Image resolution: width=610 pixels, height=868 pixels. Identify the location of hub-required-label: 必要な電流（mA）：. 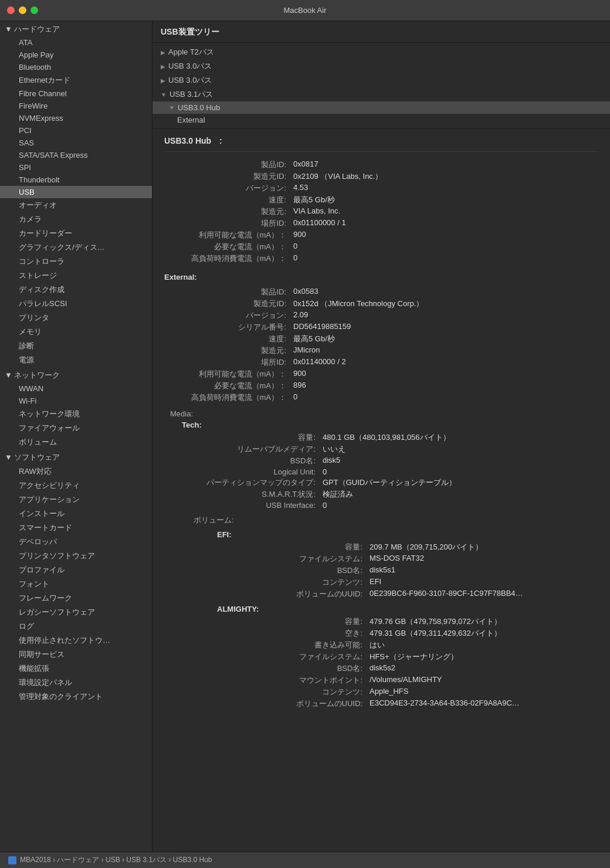
(229, 247).